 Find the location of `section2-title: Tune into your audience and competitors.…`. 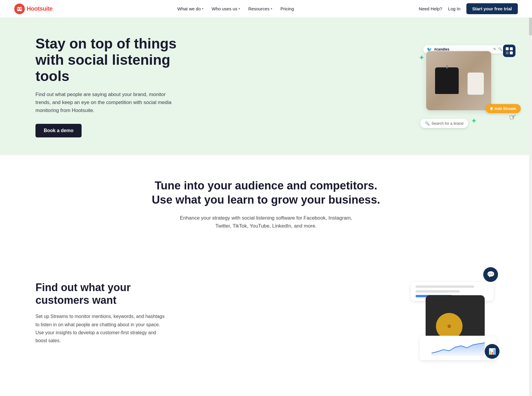

section2-title: Tune into your audience and competitors.… is located at coordinates (266, 193).